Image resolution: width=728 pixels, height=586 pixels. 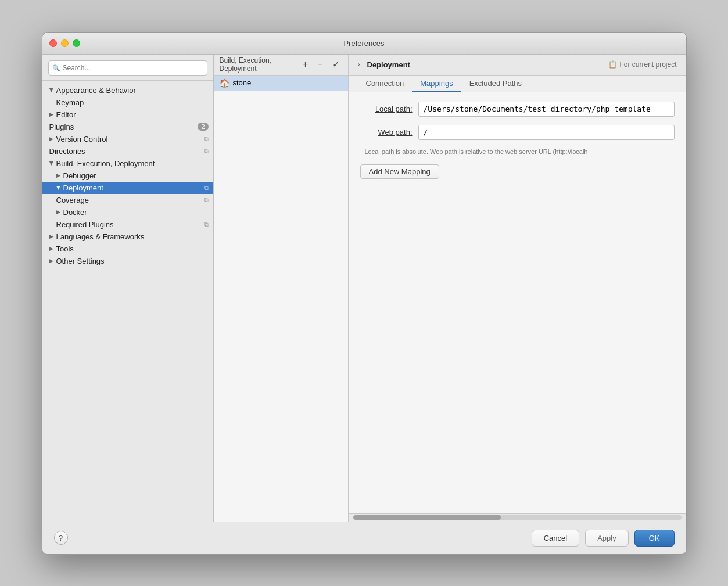 I want to click on list-panel: Build, Execution, Deployment + − ✓ 🏠 sto…, so click(x=281, y=288).